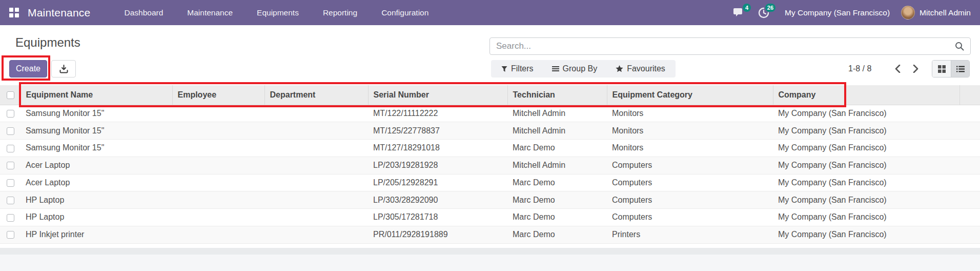 This screenshot has height=271, width=980. I want to click on funnel-icon, so click(504, 69).